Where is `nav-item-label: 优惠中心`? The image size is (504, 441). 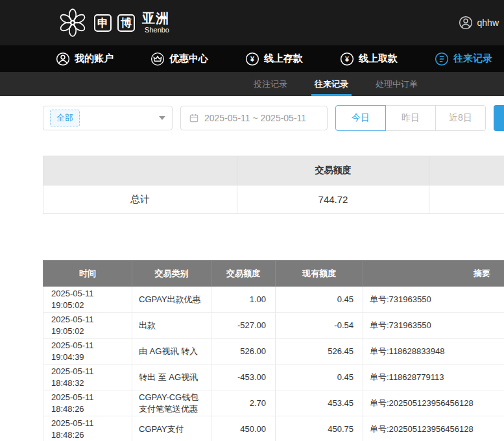
nav-item-label: 优惠中心 is located at coordinates (189, 58).